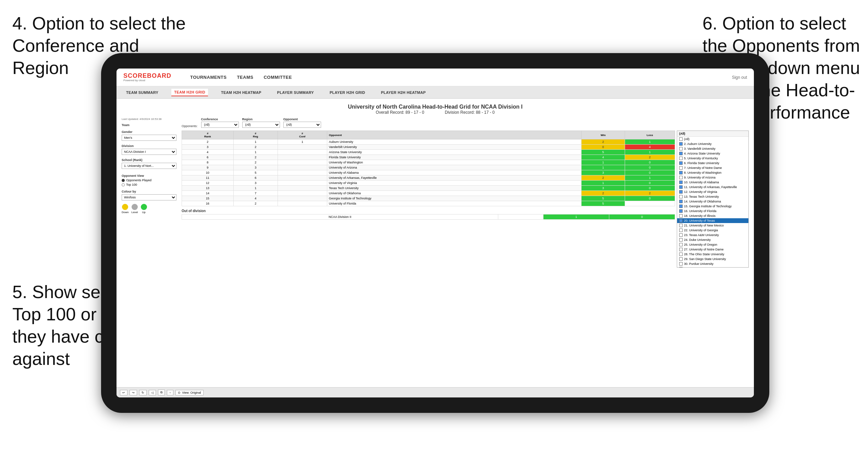  I want to click on tab-player-h2h-grid: PLAYER H2H GRID, so click(347, 93).